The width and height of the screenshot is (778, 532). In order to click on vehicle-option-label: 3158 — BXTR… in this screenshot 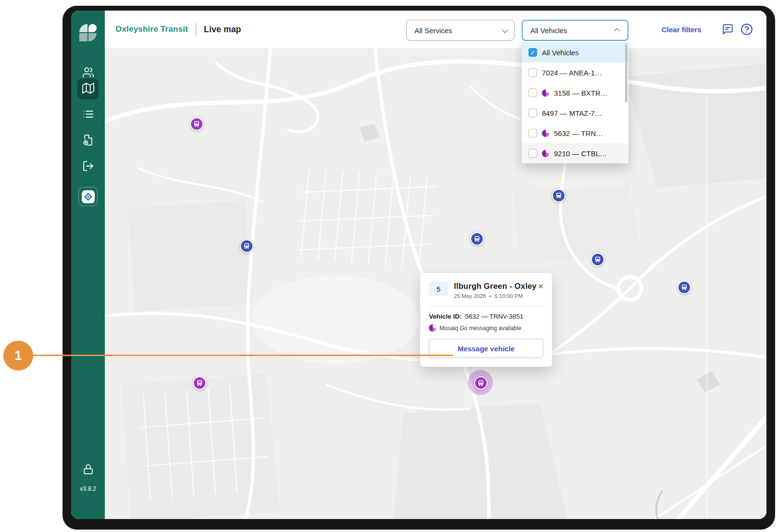, I will do `click(581, 93)`.